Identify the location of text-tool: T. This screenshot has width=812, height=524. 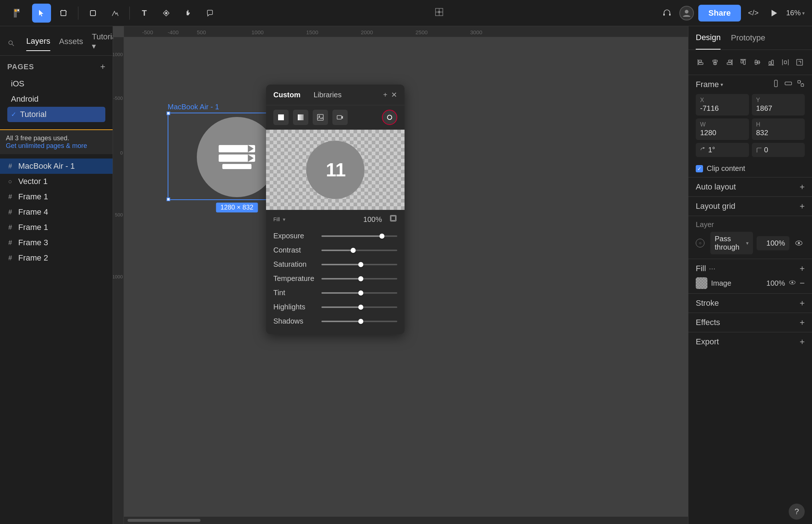
(144, 13).